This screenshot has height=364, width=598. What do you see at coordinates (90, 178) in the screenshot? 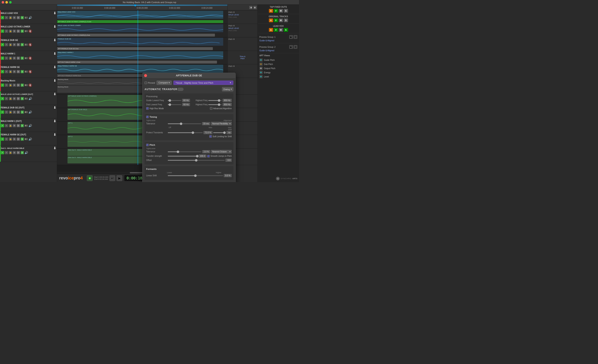
I see `record-button: ⏺` at bounding box center [90, 178].